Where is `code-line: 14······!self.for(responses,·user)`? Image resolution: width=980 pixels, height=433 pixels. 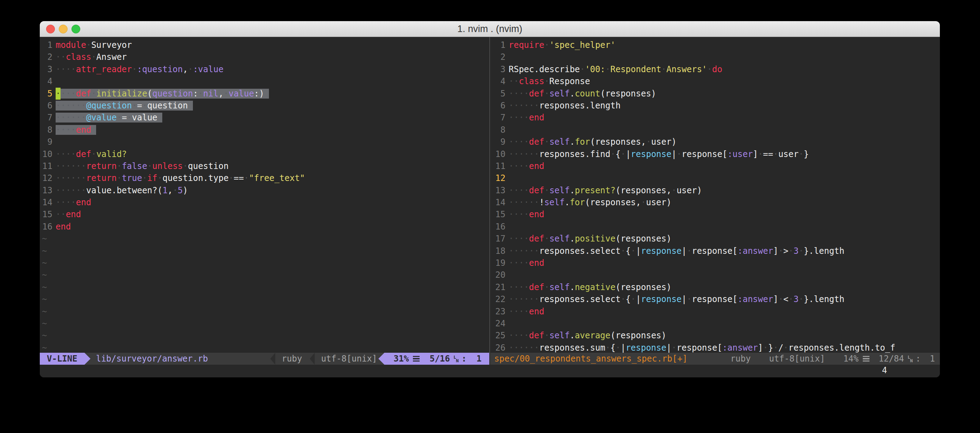 code-line: 14······!self.for(responses,·user) is located at coordinates (716, 202).